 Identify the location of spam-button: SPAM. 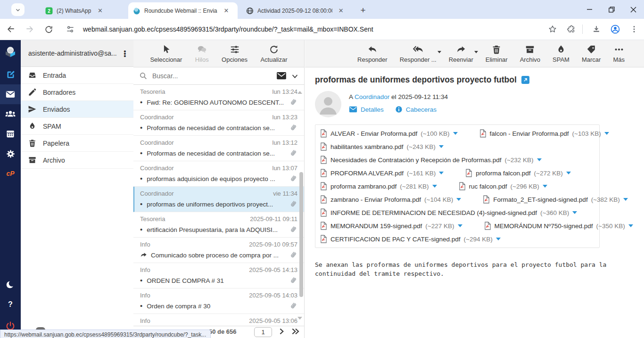
(561, 54).